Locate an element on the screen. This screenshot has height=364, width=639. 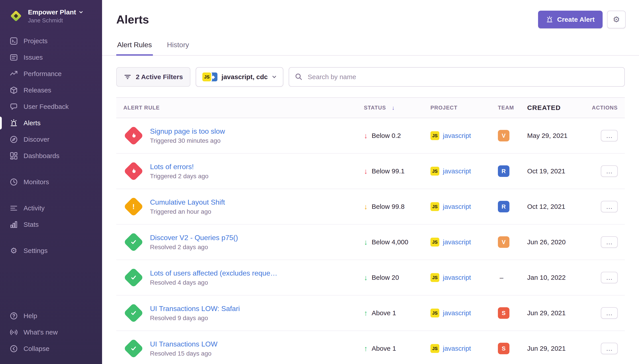
sidebar-item-alerts: Alerts is located at coordinates (51, 123).